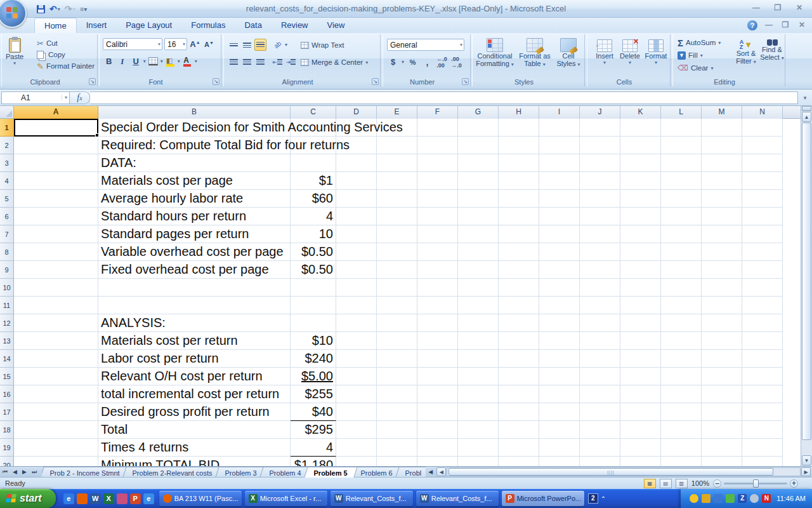  What do you see at coordinates (600, 412) in the screenshot?
I see `cell-J17` at bounding box center [600, 412].